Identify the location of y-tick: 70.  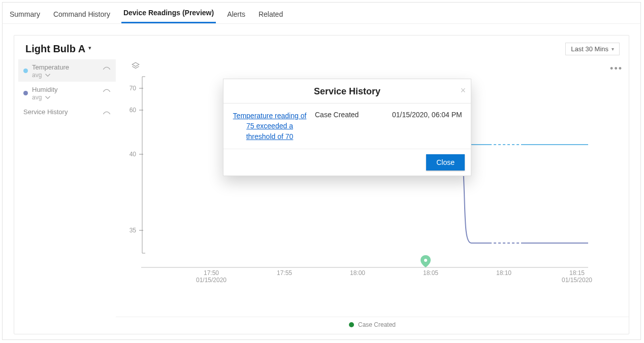
(133, 88).